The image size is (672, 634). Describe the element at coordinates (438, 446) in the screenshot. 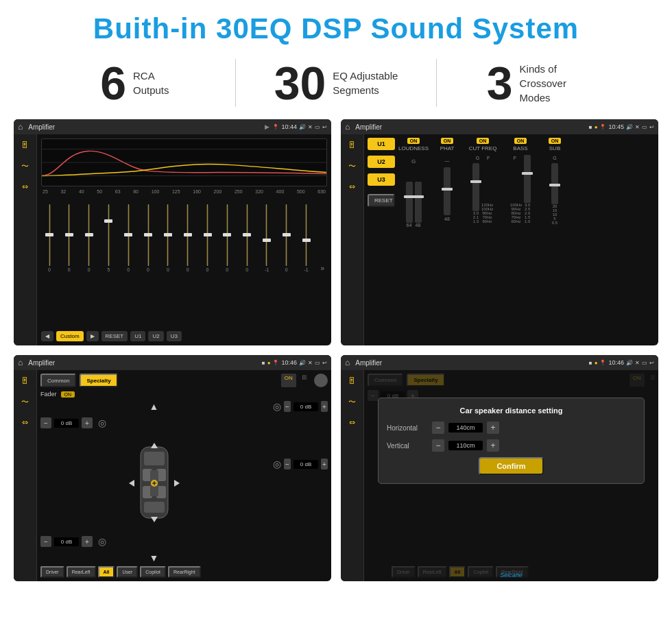

I see `dialog-vertical-minus: −` at that location.